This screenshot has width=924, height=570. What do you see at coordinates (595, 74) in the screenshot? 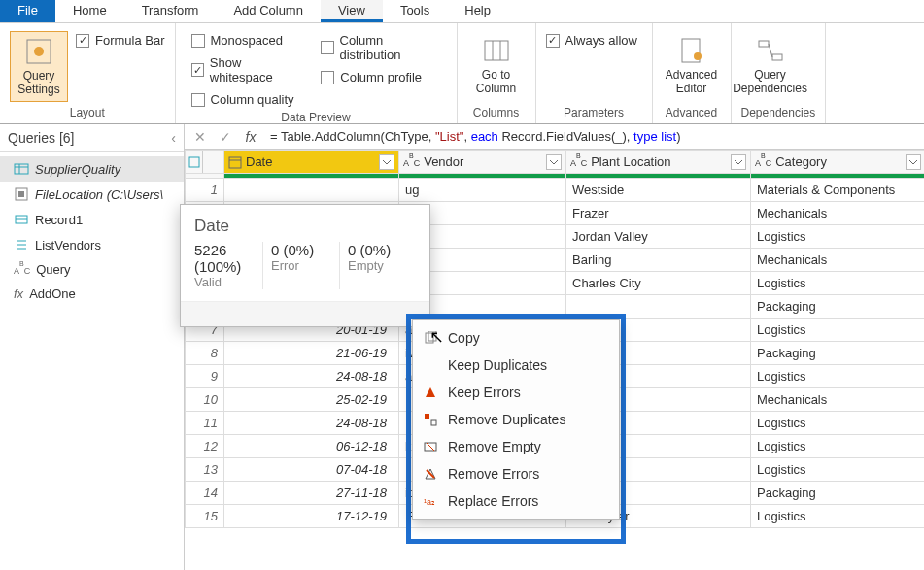
I see `ribbon-group-parameters: ✓Always allow Parameters` at bounding box center [595, 74].